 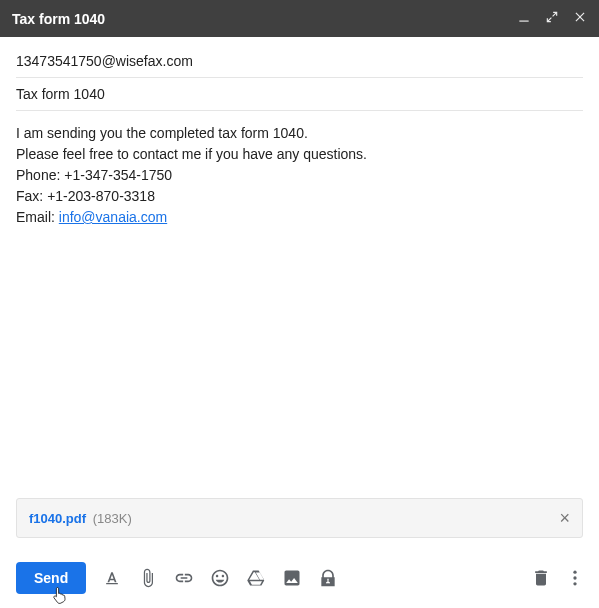 I want to click on bottom-toolbar: Send, so click(x=300, y=580).